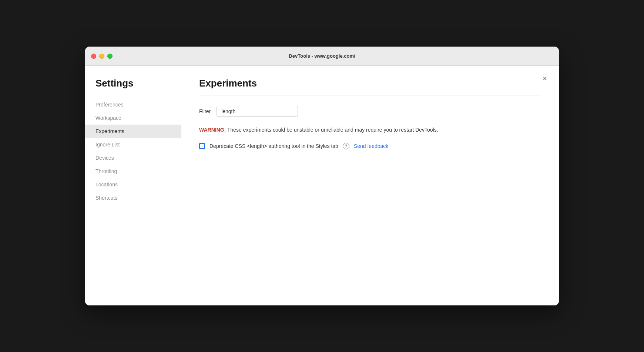  What do you see at coordinates (370, 111) in the screenshot?
I see `filter-row: Filter` at bounding box center [370, 111].